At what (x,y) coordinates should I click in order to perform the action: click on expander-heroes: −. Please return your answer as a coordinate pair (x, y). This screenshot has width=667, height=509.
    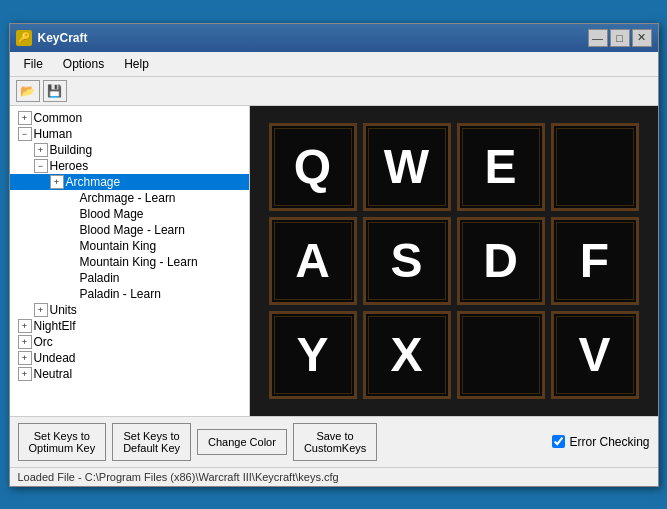
    Looking at the image, I should click on (41, 166).